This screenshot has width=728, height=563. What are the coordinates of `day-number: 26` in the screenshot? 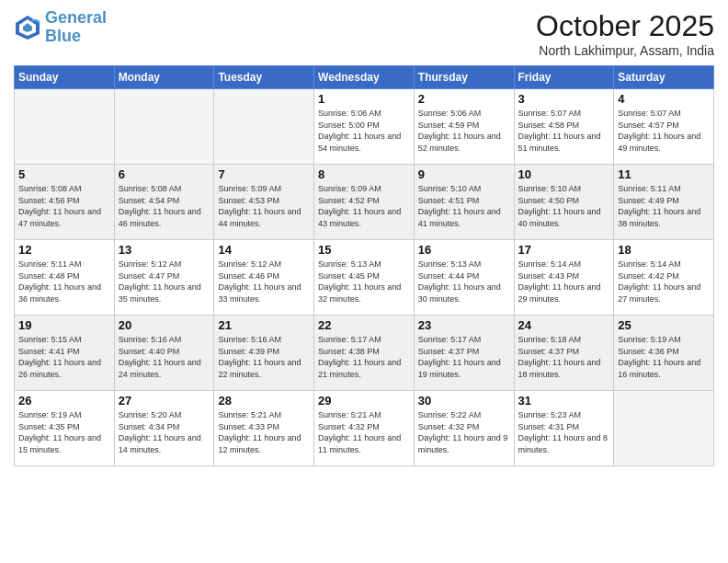 It's located at (64, 401).